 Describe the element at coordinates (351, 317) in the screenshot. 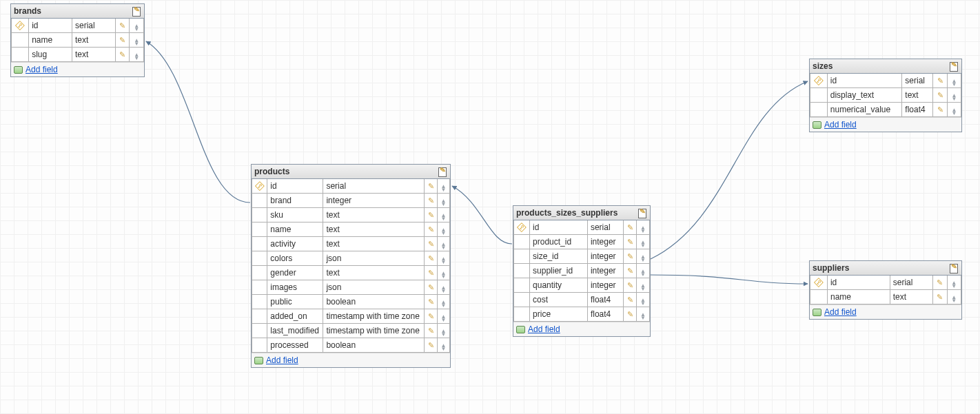

I see `field-row: added_ontimestamp with time zone✎▲▼` at that location.